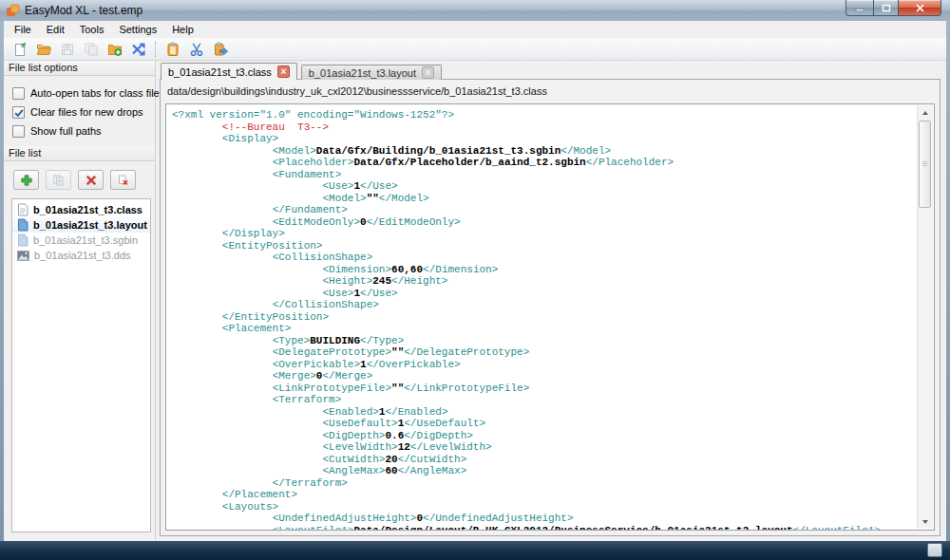 This screenshot has width=950, height=560. Describe the element at coordinates (542, 317) in the screenshot. I see `code-line: </EntityPosition>` at that location.